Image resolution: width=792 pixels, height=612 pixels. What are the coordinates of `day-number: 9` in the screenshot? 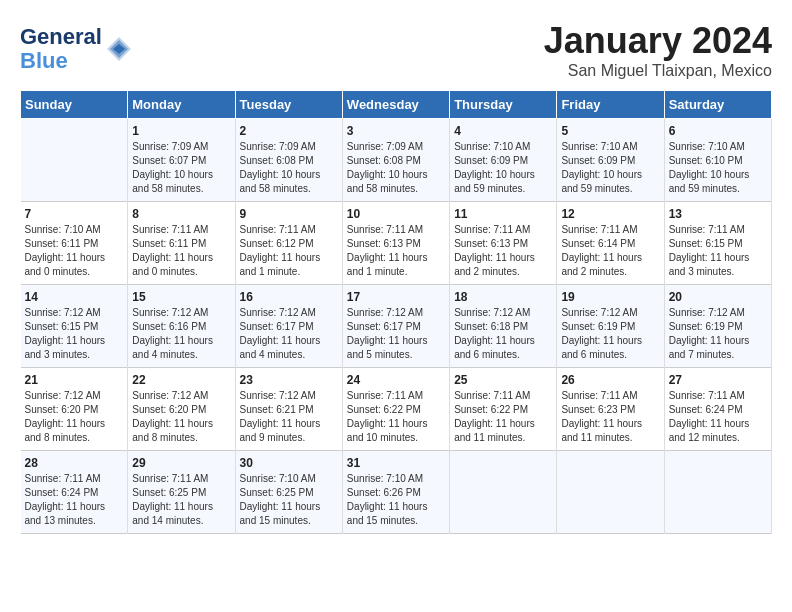 It's located at (289, 214).